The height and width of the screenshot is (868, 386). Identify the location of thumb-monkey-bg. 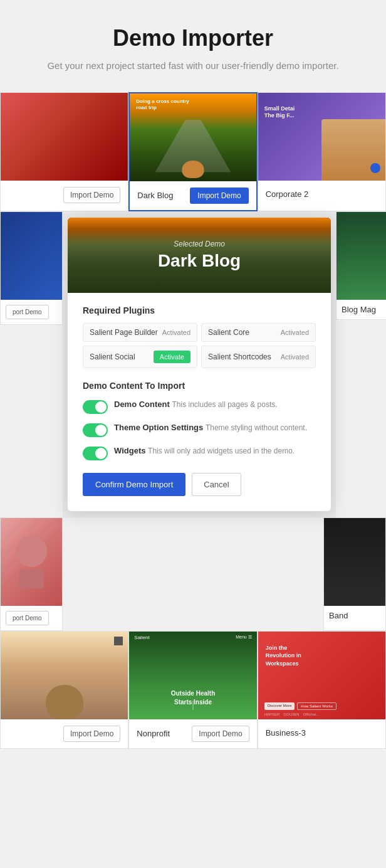
(64, 675).